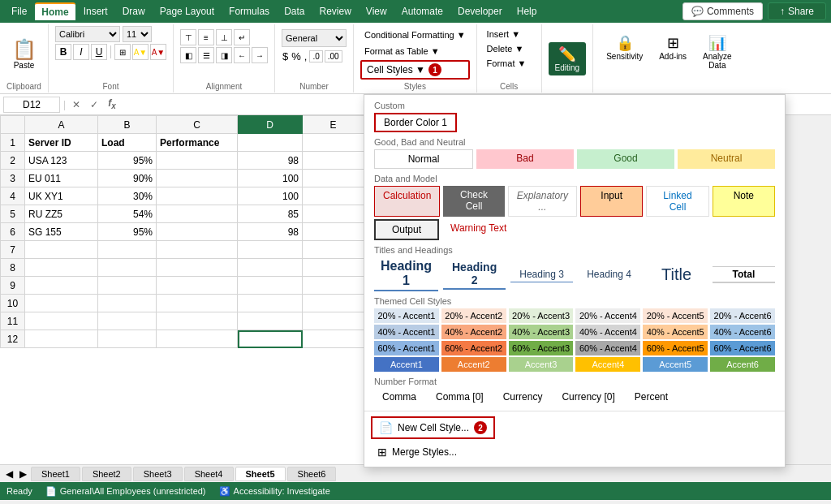 Image resolution: width=831 pixels, height=504 pixels. Describe the element at coordinates (197, 286) in the screenshot. I see `cell-C9` at that location.